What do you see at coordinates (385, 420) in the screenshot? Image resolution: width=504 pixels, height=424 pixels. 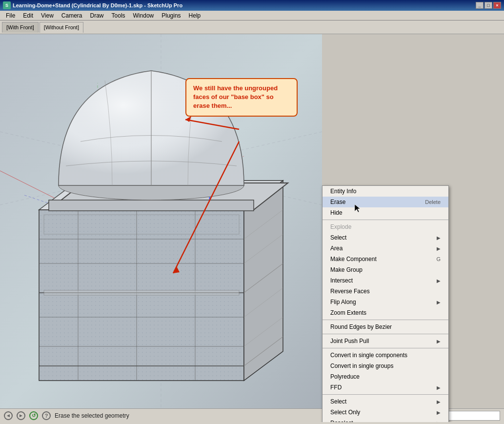 I see `ctx-deselect: Deselect ▶` at bounding box center [385, 420].